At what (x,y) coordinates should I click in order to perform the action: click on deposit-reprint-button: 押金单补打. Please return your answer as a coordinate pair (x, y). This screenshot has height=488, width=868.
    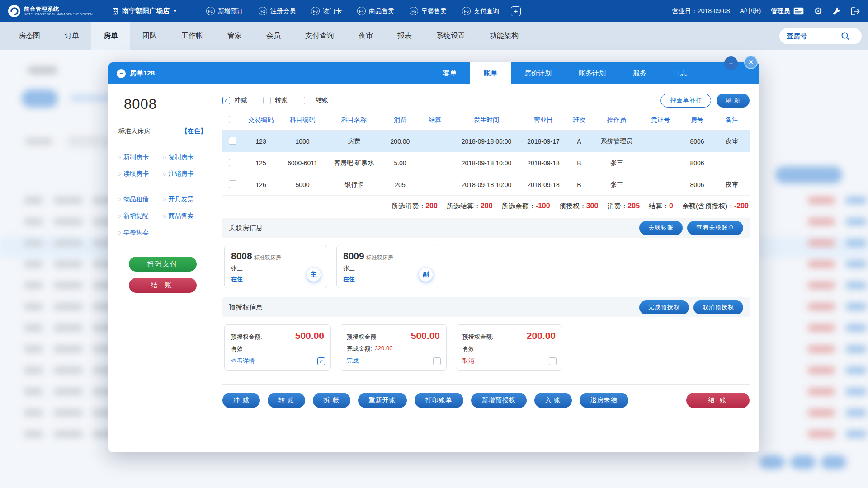
    Looking at the image, I should click on (686, 100).